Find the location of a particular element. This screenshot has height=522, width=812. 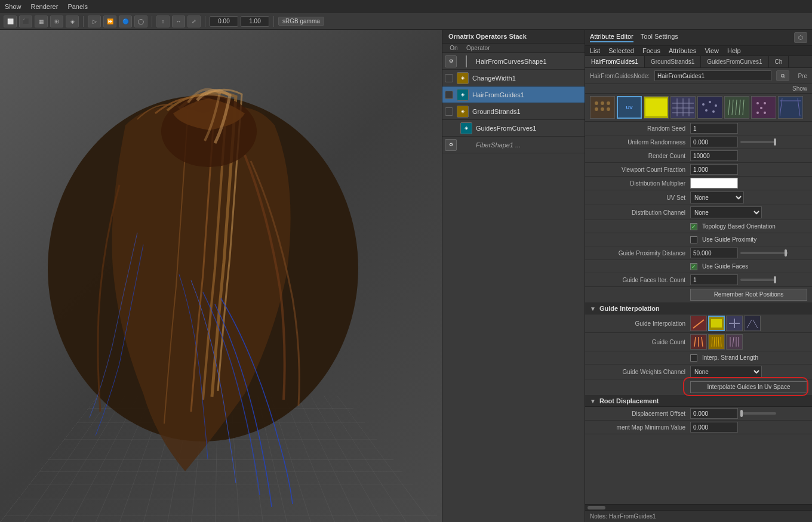

show-label: Show is located at coordinates (800, 88).